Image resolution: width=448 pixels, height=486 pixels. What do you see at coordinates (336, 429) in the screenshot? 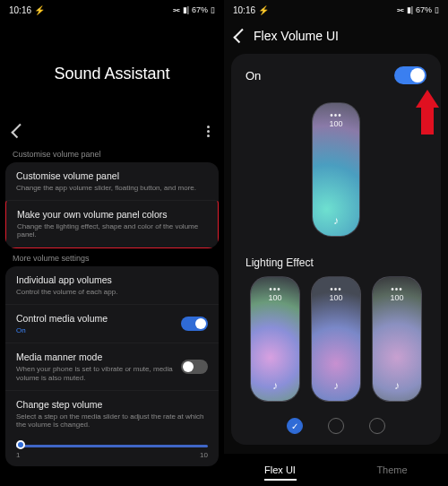
I see `option-selector` at bounding box center [336, 429].